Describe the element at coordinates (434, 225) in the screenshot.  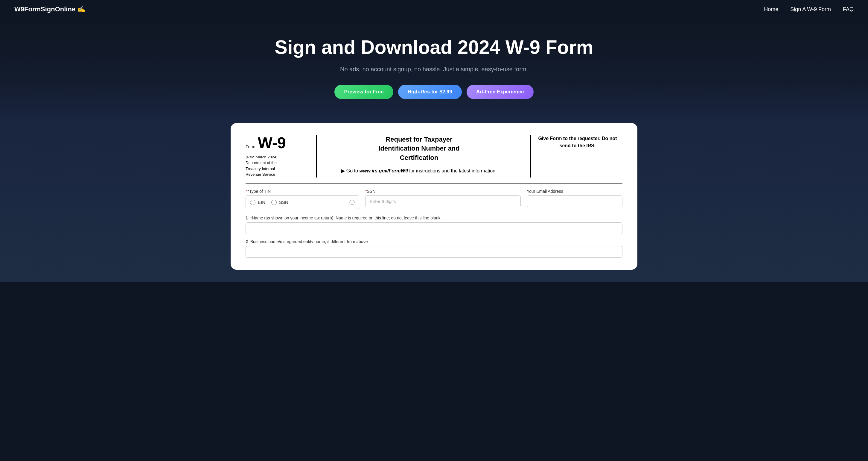
I see `name-field-row: 1 *Name (as shown on your income tax ret…` at that location.